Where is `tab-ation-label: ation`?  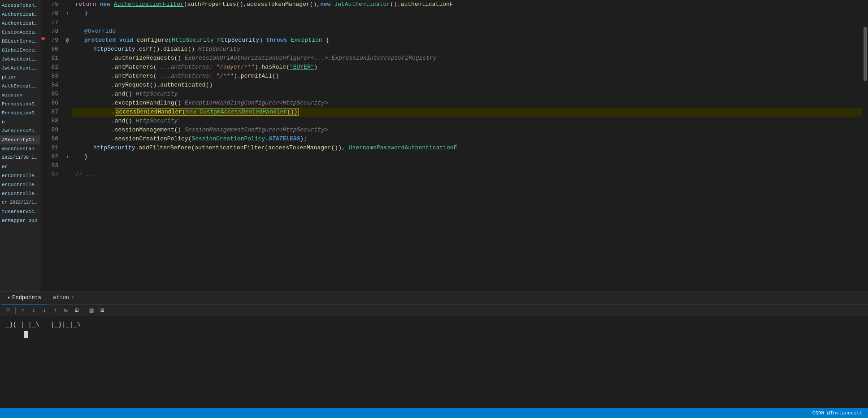
tab-ation-label: ation is located at coordinates (61, 298).